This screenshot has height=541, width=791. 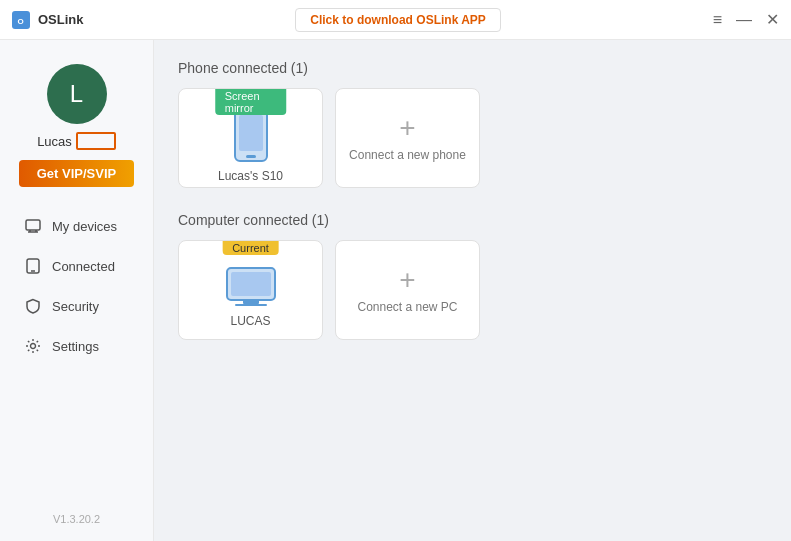 What do you see at coordinates (33, 266) in the screenshot?
I see `phone-icon` at bounding box center [33, 266].